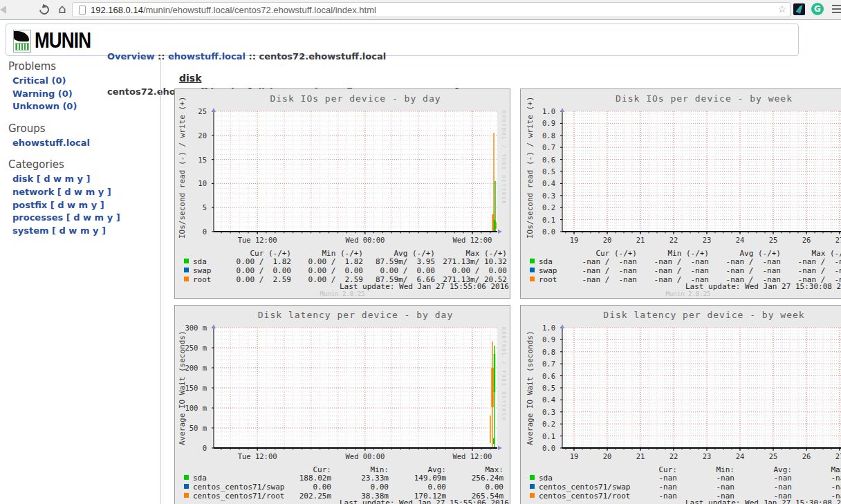 Image resolution: width=841 pixels, height=504 pixels. Describe the element at coordinates (86, 106) in the screenshot. I see `sidebar-item-unknown: Unknown (0)` at that location.